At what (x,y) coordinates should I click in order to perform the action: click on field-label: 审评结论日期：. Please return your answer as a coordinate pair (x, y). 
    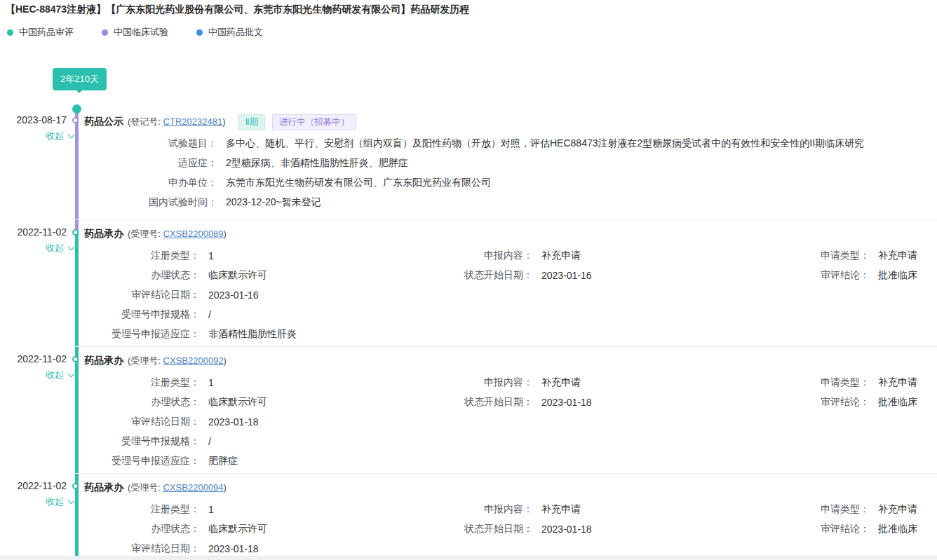
    Looking at the image, I should click on (142, 295).